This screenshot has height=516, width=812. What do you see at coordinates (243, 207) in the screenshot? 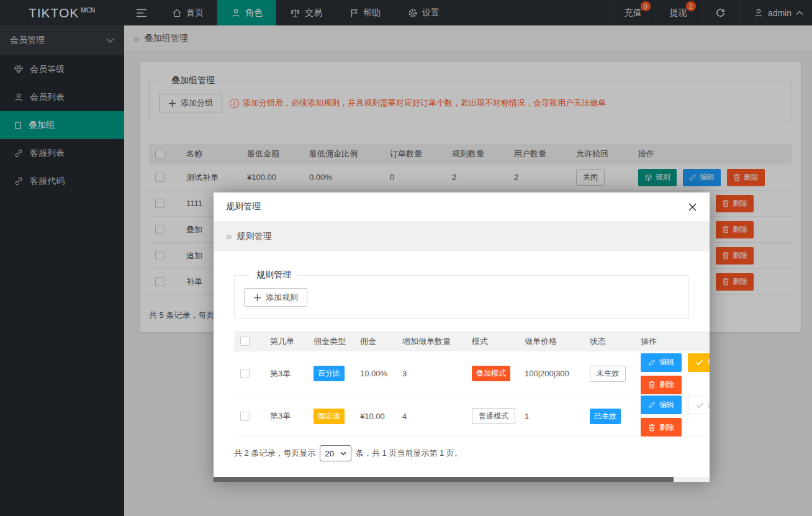
I see `modal-title: 规则管理` at bounding box center [243, 207].